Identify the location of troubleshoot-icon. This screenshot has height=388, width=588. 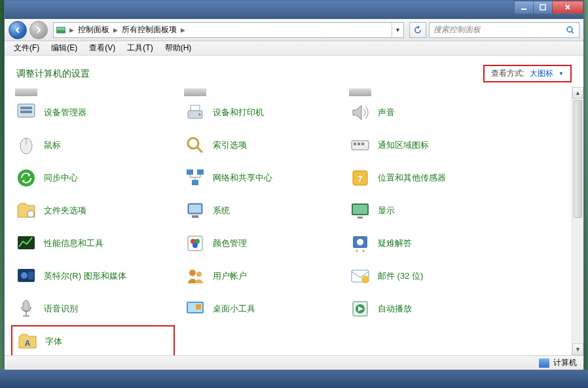
(360, 243).